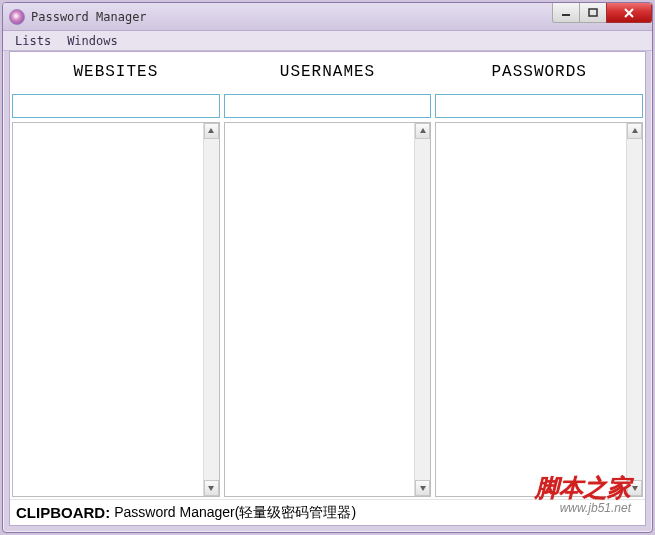 The height and width of the screenshot is (535, 655). What do you see at coordinates (92, 41) in the screenshot?
I see `menu-windows: Windows` at bounding box center [92, 41].